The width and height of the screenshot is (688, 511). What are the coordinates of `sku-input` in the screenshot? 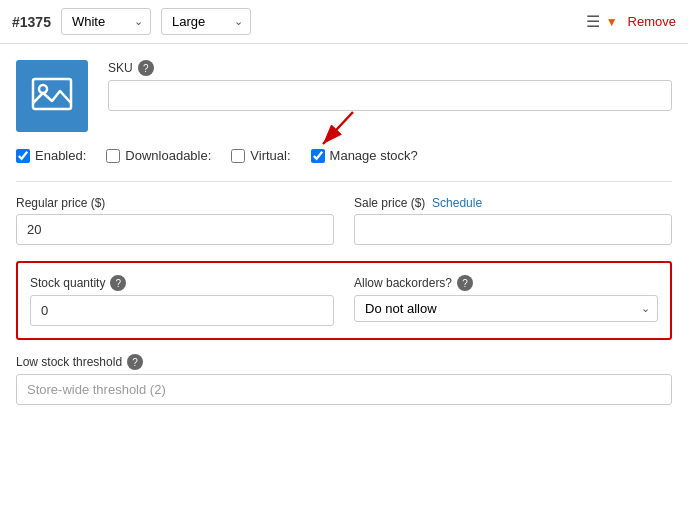 It's located at (390, 96).